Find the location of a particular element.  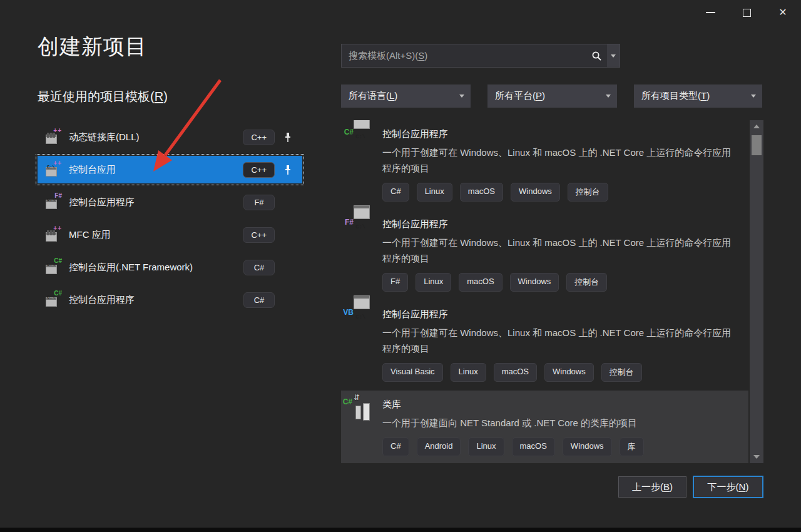

search-template-input: 搜索模板(Alt+S)(S) is located at coordinates (481, 56).